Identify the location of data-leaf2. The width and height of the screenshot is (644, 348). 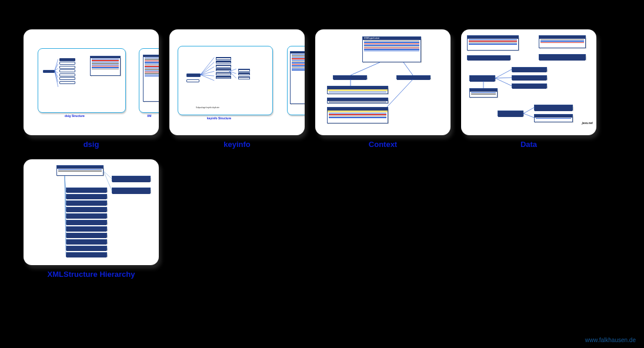
(529, 78).